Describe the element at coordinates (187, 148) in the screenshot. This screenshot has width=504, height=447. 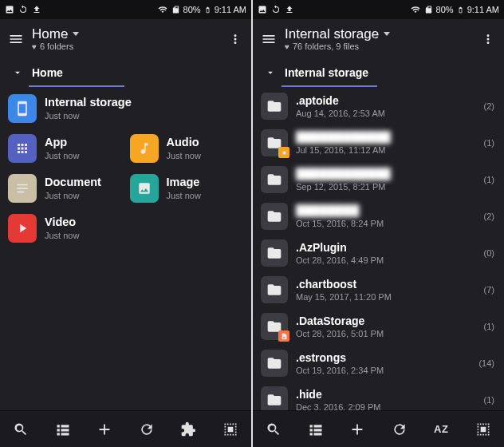
I see `category-audio: AudioJust now` at that location.